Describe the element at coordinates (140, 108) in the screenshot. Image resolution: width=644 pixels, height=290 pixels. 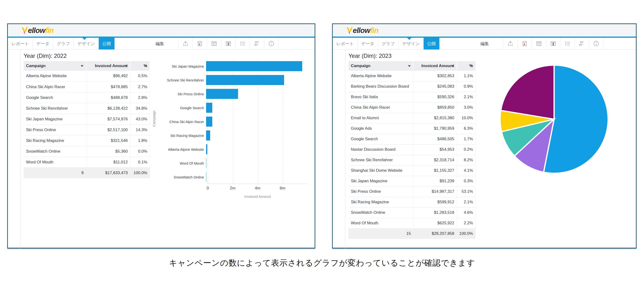
I see `percent-cell: 34.8%` at that location.